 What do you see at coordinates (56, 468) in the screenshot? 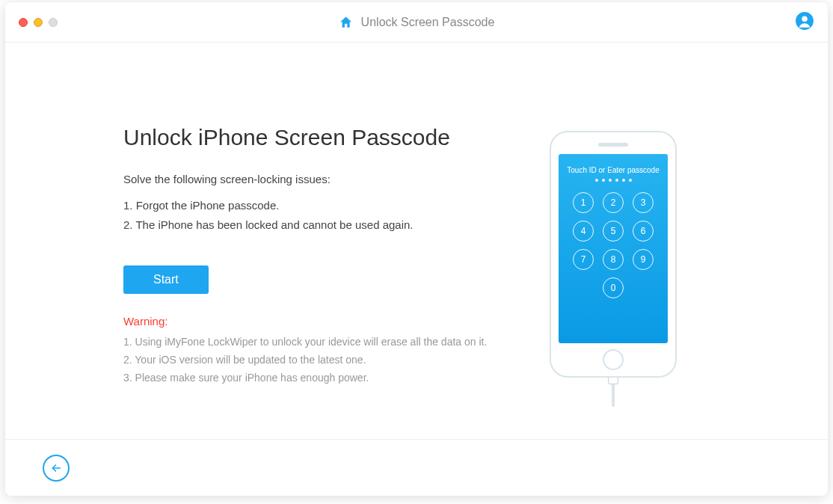
I see `arrow-left-icon` at bounding box center [56, 468].